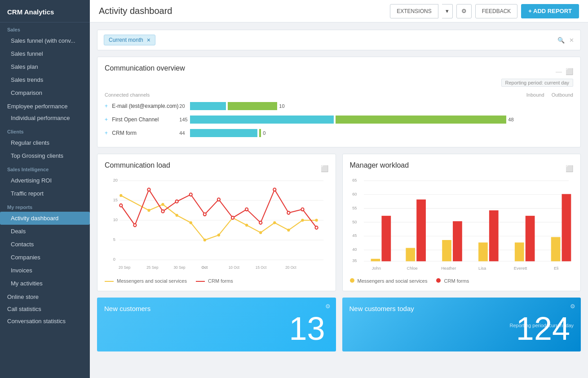  Describe the element at coordinates (217, 325) in the screenshot. I see `new-customers-card: New customers ⚙ 13` at that location.